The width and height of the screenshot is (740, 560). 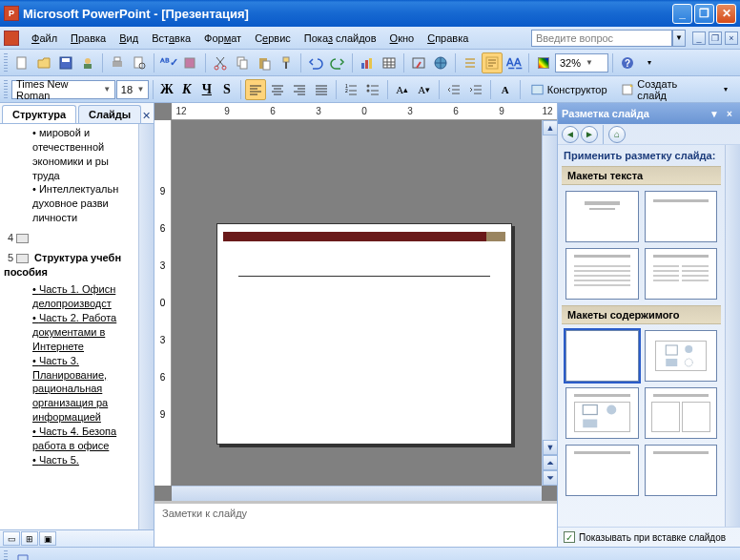 What do you see at coordinates (603, 356) in the screenshot?
I see `layout-blank` at bounding box center [603, 356].